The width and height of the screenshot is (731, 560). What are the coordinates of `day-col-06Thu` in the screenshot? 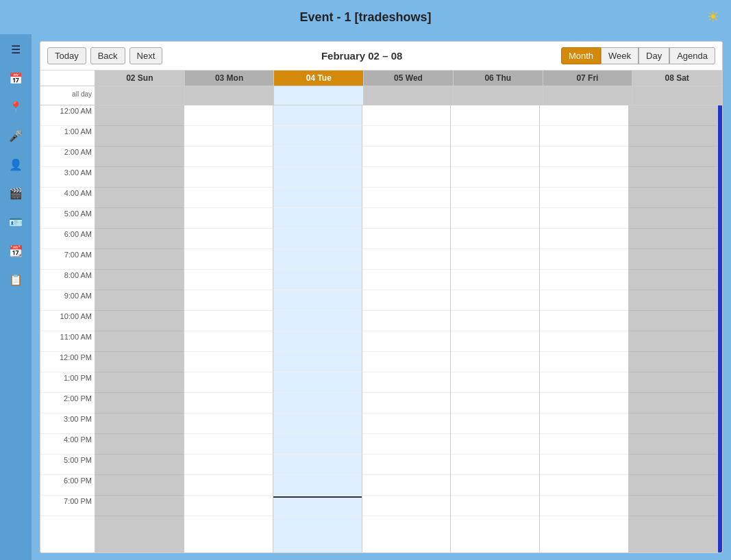 It's located at (495, 329).